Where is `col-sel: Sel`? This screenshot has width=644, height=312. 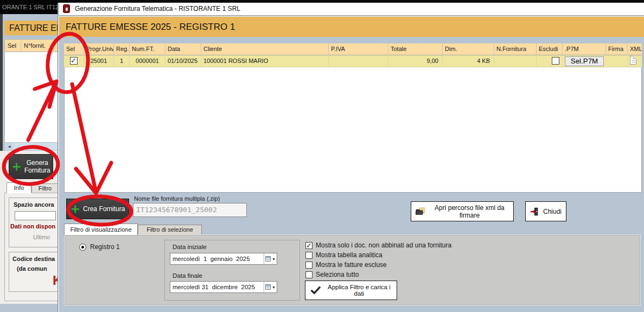
col-sel: Sel is located at coordinates (74, 49).